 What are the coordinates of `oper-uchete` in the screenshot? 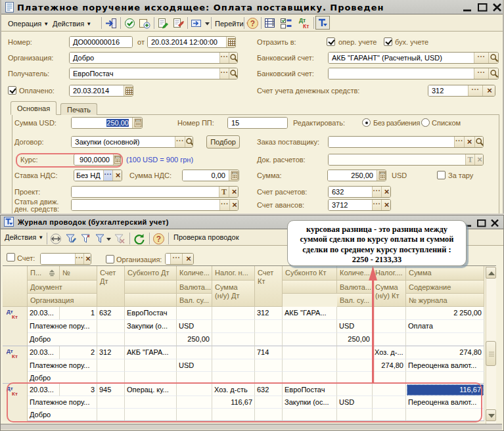 It's located at (331, 42).